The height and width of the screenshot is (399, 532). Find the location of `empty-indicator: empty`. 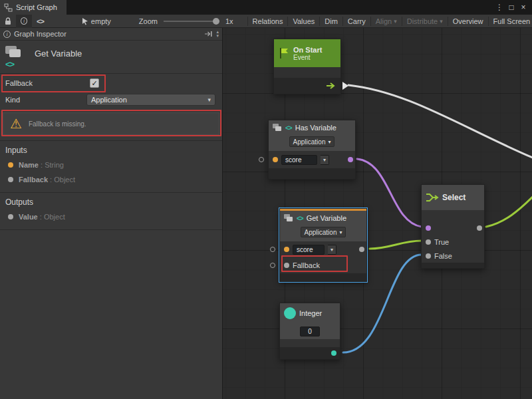

empty-indicator: empty is located at coordinates (96, 21).